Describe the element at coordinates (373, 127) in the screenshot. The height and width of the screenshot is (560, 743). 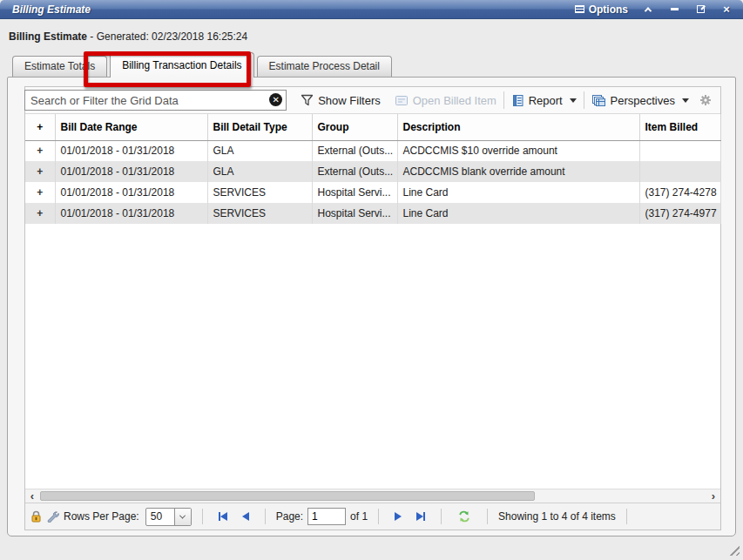
I see `table-header-row: + Bill Date Range Bill Detail Type Group…` at that location.